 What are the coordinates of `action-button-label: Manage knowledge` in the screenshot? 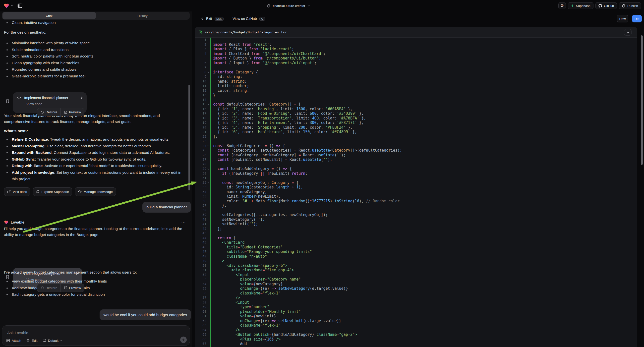 It's located at (98, 192).